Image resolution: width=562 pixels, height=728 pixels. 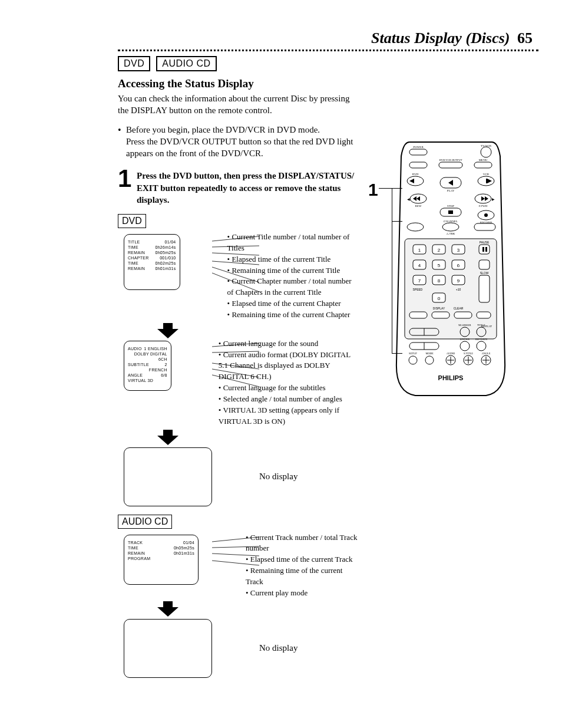 I want to click on format-tags: DVD AUDIO CD, so click(x=239, y=64).